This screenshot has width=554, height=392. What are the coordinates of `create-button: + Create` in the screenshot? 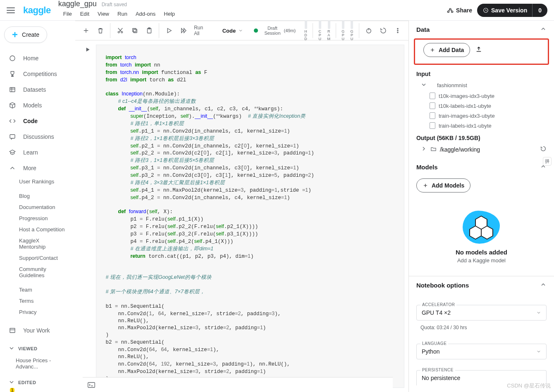 It's located at (26, 35).